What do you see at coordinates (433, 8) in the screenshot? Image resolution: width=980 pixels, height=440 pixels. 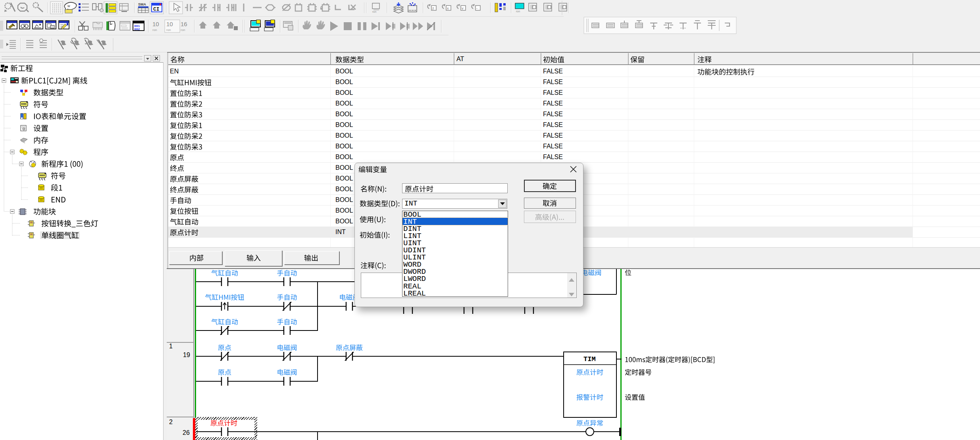 I see `svg-text: z` at bounding box center [433, 8].